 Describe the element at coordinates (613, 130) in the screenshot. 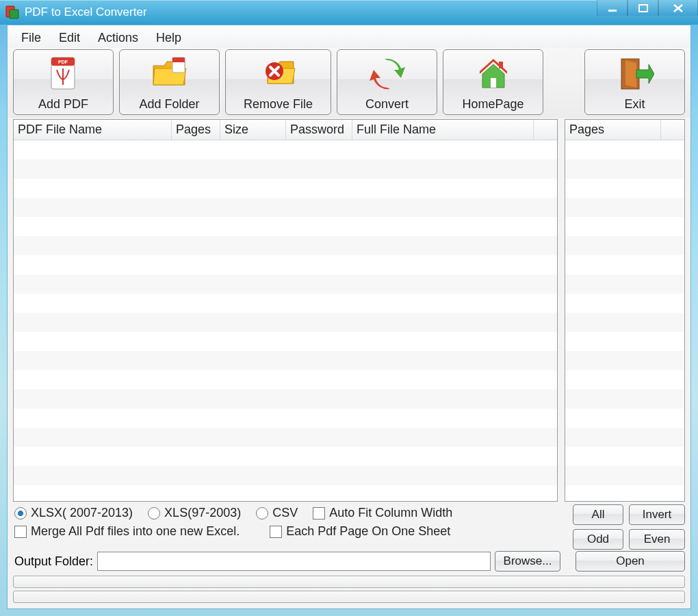

I see `col-side-pages: Pages` at that location.